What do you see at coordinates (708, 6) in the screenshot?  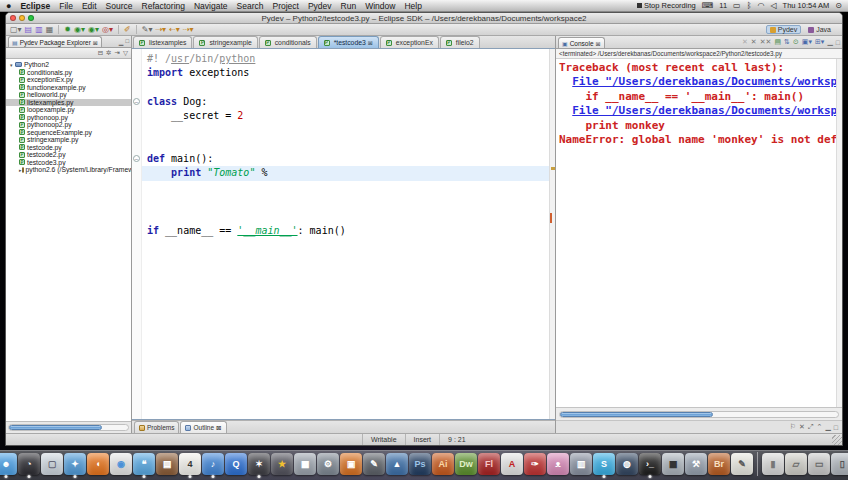 I see `keyboard-icon: ⌨` at bounding box center [708, 6].